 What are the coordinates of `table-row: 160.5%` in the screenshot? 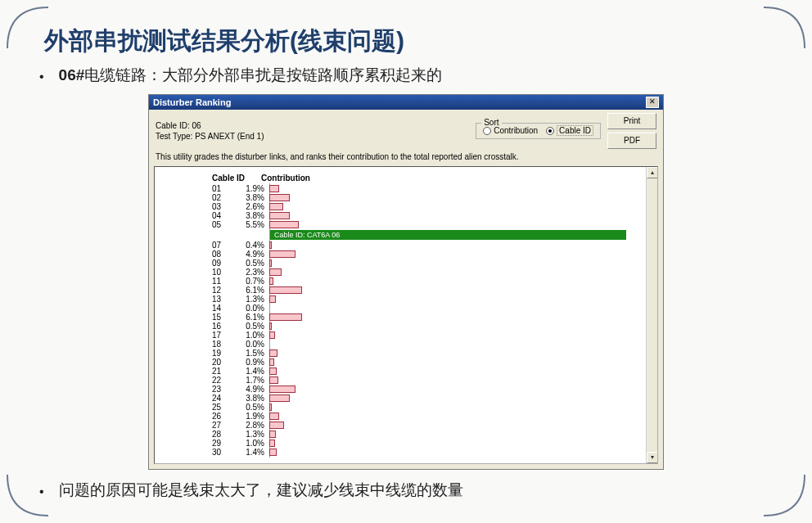 It's located at (427, 326).